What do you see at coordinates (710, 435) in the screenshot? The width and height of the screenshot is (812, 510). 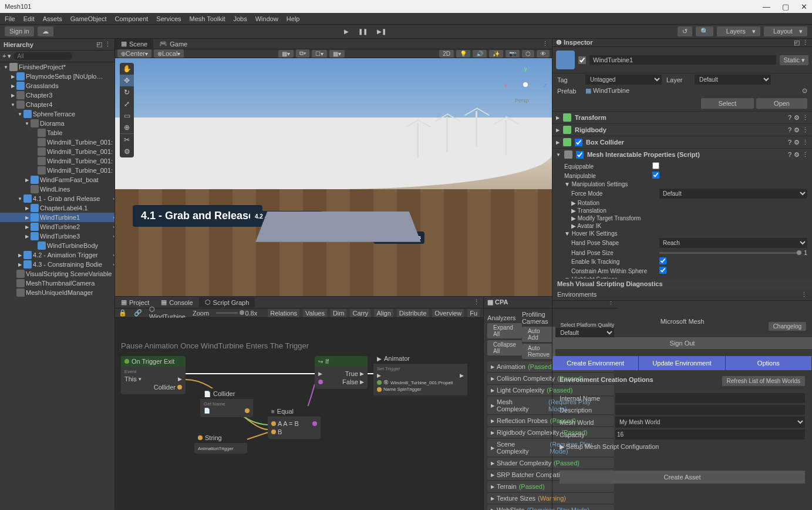 I see `capacity-input` at bounding box center [710, 435].